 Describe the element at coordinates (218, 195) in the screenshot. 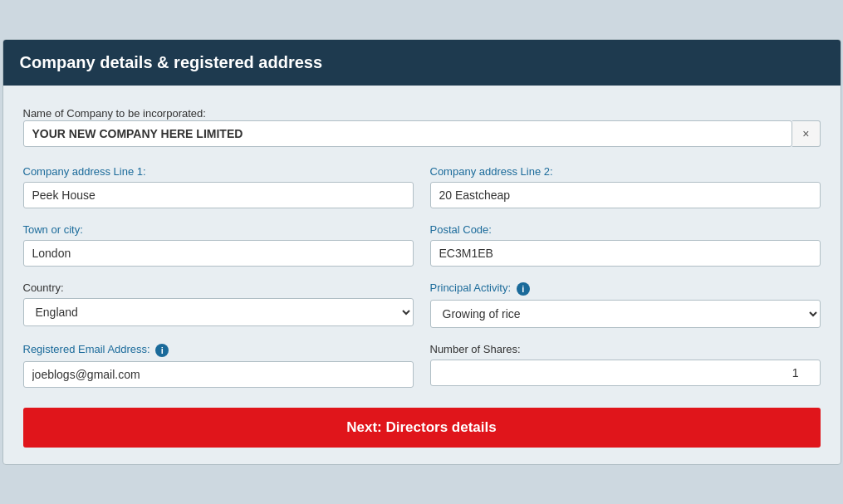

I see `address-line1-input` at that location.